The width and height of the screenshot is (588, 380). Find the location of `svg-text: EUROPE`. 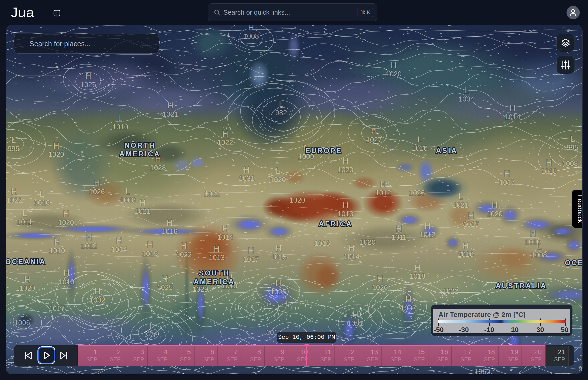

svg-text: EUROPE is located at coordinates (324, 151).